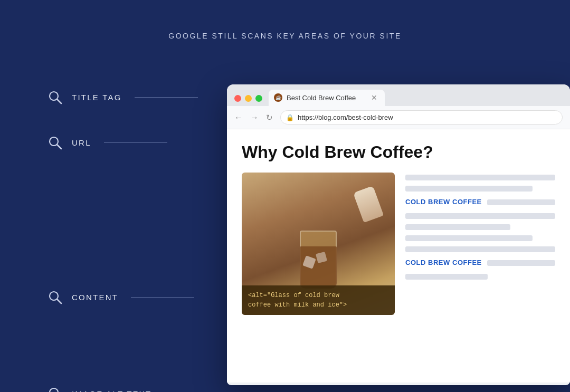 The height and width of the screenshot is (392, 570). What do you see at coordinates (318, 254) in the screenshot?
I see `glass-illustration` at bounding box center [318, 254].